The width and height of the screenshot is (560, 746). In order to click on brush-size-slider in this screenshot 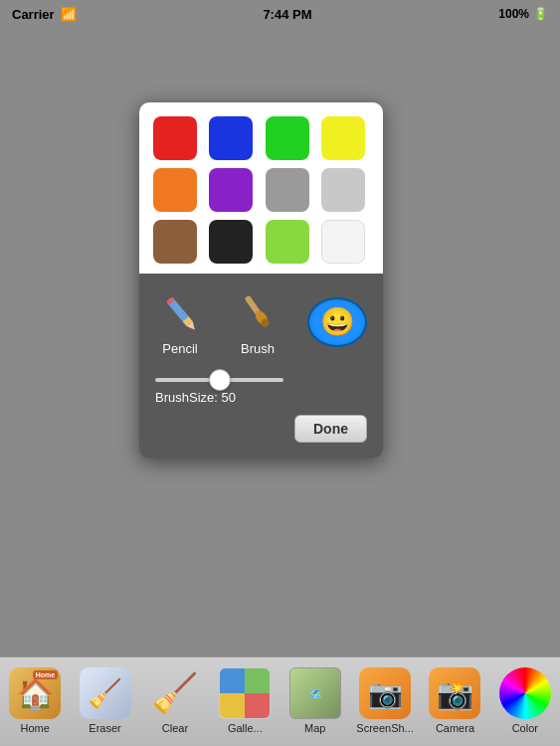, I will do `click(219, 380)`.